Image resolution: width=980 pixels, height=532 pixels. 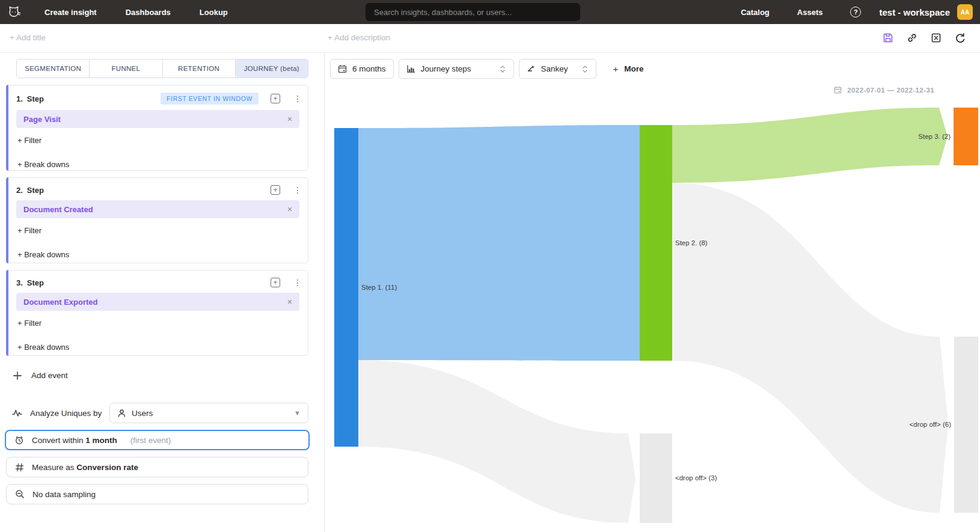 I want to click on insight-type-tabs: SEGMENTATION FUNNEL RETENTION JOURNEY (b…, so click(x=162, y=69).